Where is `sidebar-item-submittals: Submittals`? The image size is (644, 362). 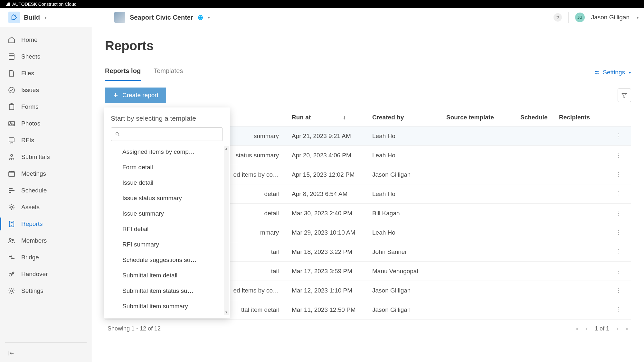 sidebar-item-submittals: Submittals is located at coordinates (46, 157).